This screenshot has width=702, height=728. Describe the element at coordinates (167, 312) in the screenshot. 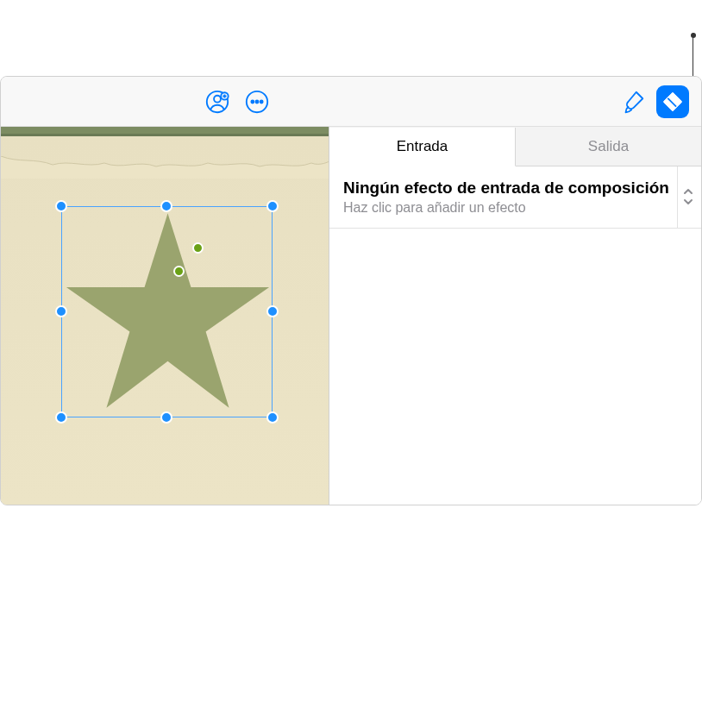

I see `selection-box` at that location.